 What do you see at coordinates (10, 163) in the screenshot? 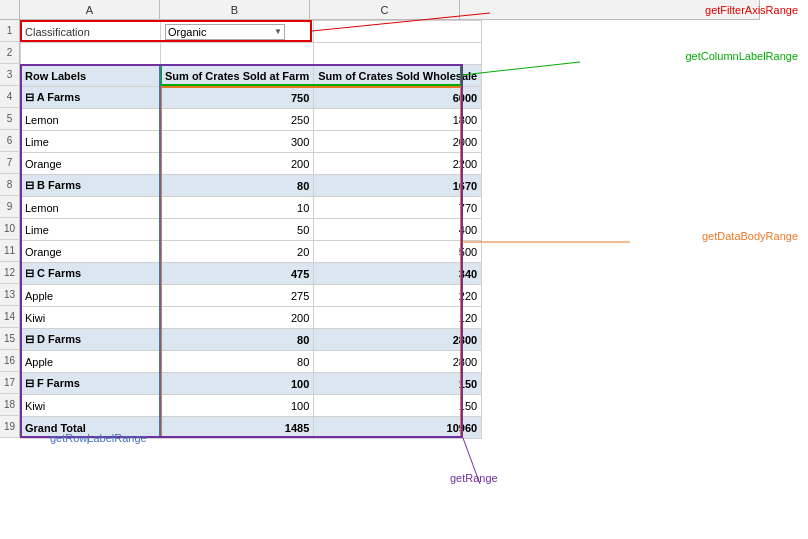
I see `row-num-7: 7` at bounding box center [10, 163].